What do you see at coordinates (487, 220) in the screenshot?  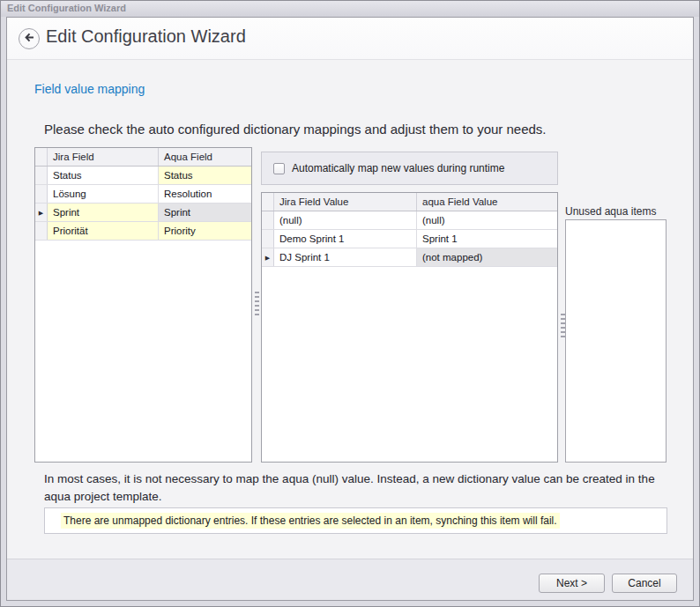 I see `cell-aqua-field-value: (null)` at bounding box center [487, 220].